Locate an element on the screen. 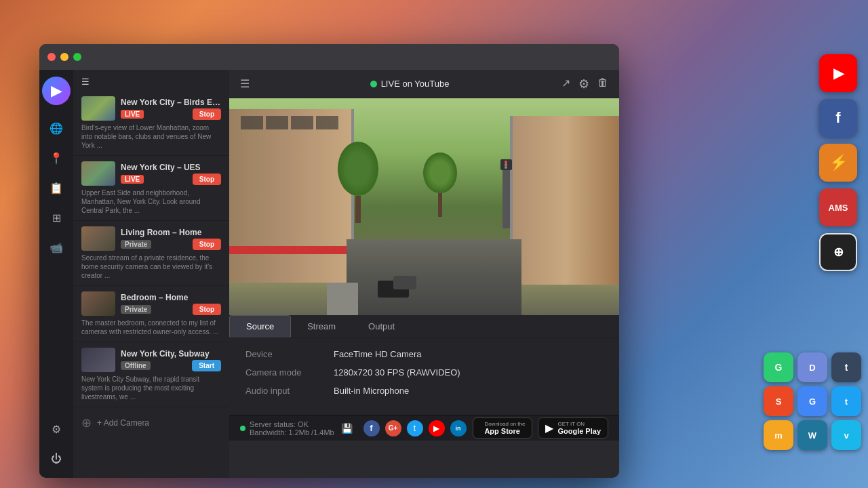 This screenshot has width=868, height=488. facebook-icon: f is located at coordinates (838, 118).